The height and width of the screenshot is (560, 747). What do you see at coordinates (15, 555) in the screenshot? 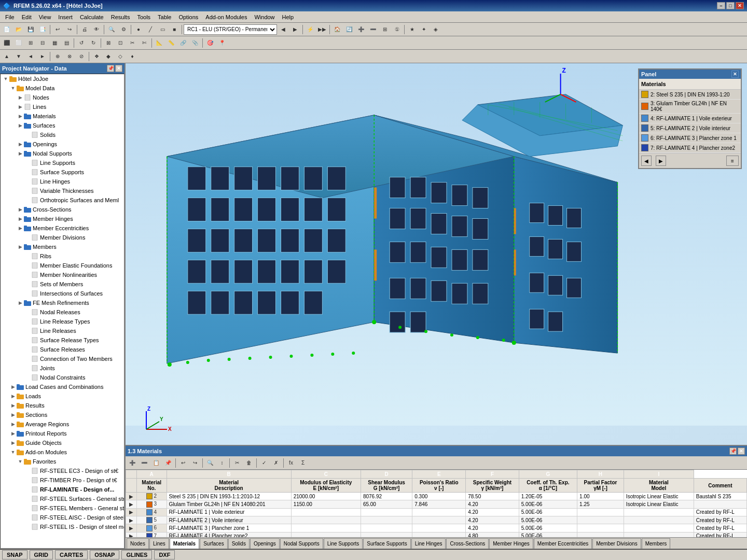
I see `snap-btn: SNAP` at bounding box center [15, 555].